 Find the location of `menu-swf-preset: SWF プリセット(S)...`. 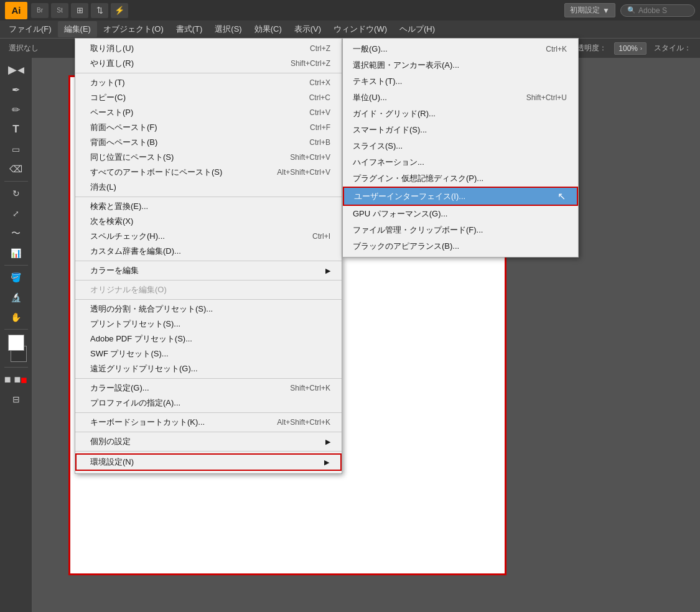

menu-swf-preset: SWF プリセット(S)... is located at coordinates (208, 354).